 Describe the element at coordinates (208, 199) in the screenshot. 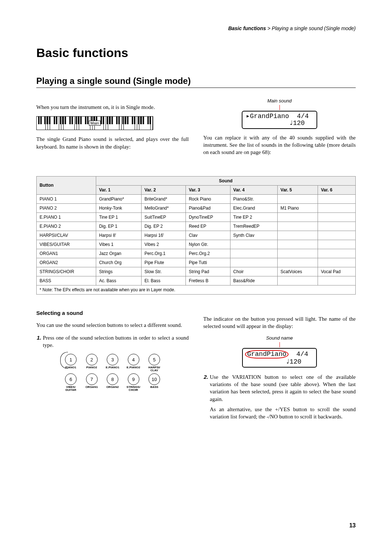

I see `sound-cell: Rock Piano` at that location.